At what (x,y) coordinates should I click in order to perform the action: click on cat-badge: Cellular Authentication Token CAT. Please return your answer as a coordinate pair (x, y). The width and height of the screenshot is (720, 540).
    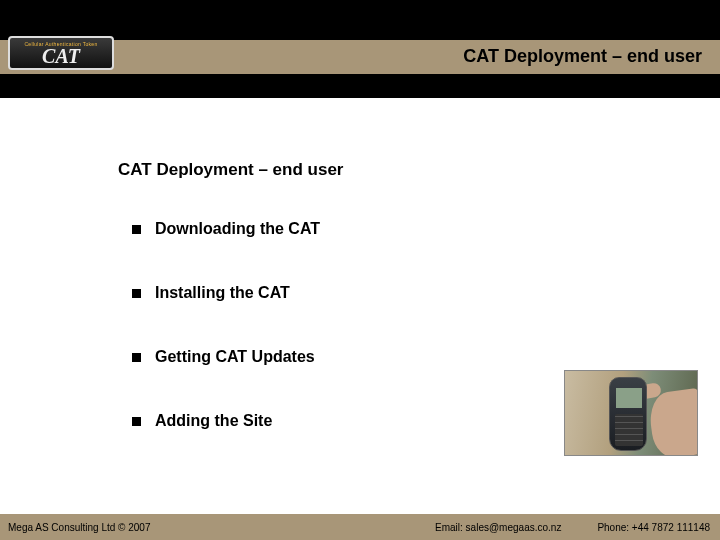
    Looking at the image, I should click on (61, 53).